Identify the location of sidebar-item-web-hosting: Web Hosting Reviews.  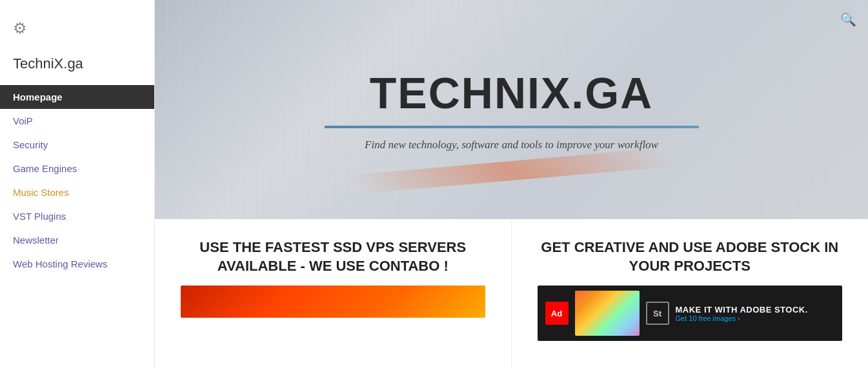
(77, 264).